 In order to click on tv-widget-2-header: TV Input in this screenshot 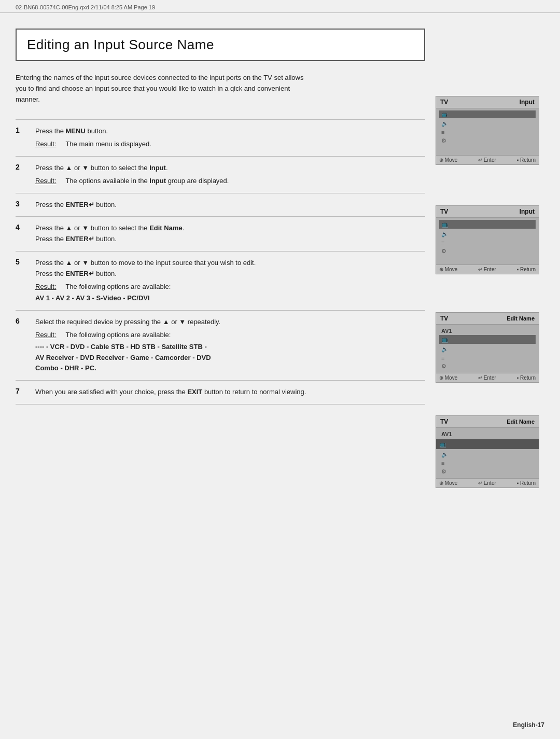, I will do `click(487, 212)`.